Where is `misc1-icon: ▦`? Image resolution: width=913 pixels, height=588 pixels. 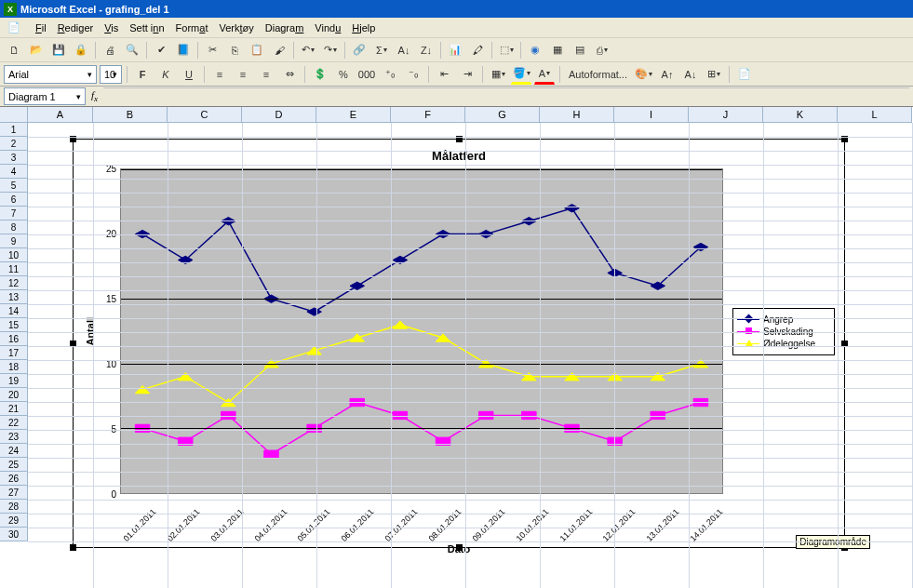 misc1-icon: ▦ is located at coordinates (557, 50).